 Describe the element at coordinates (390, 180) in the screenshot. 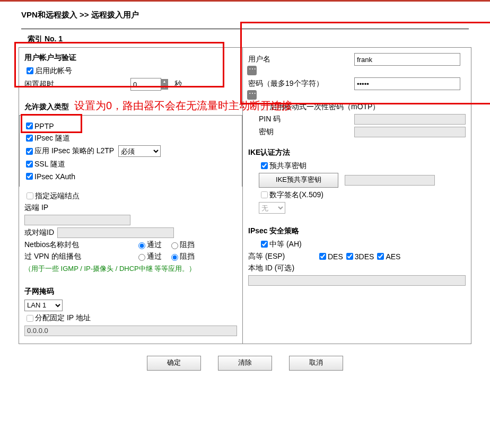

I see `psk-value` at that location.